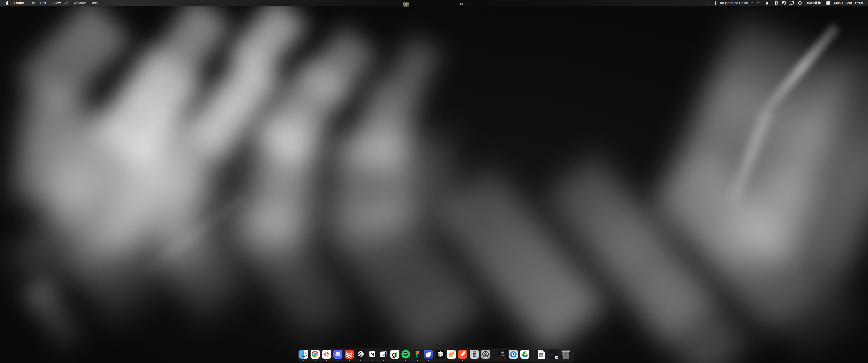  Describe the element at coordinates (383, 355) in the screenshot. I see `svg-text: 10` at that location.